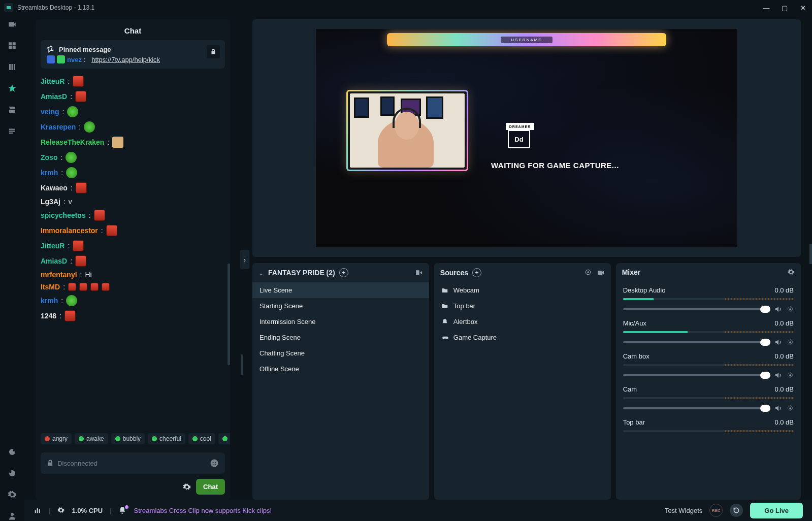 The width and height of the screenshot is (812, 521). What do you see at coordinates (187, 487) in the screenshot?
I see `chat-settings-button` at bounding box center [187, 487].